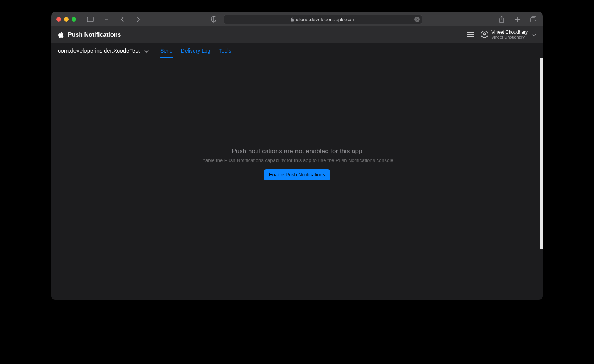 The image size is (594, 364). I want to click on maximize-window-button, so click(74, 19).